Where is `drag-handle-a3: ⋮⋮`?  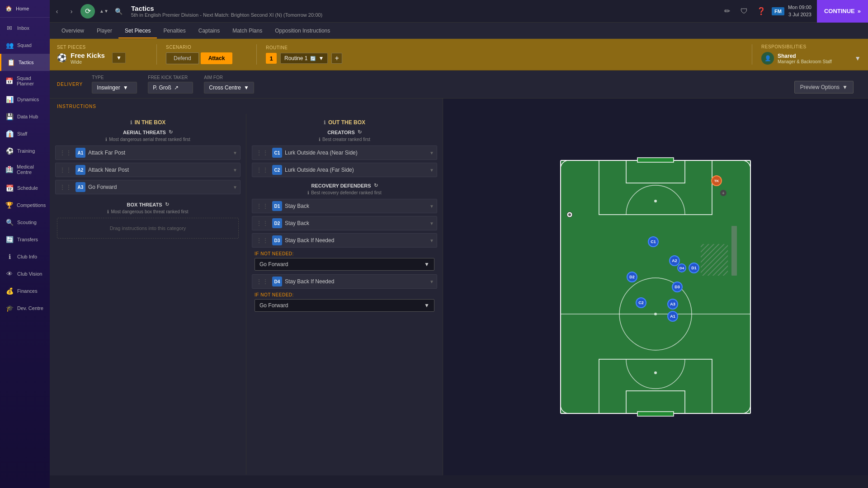
drag-handle-a3: ⋮⋮ is located at coordinates (66, 187).